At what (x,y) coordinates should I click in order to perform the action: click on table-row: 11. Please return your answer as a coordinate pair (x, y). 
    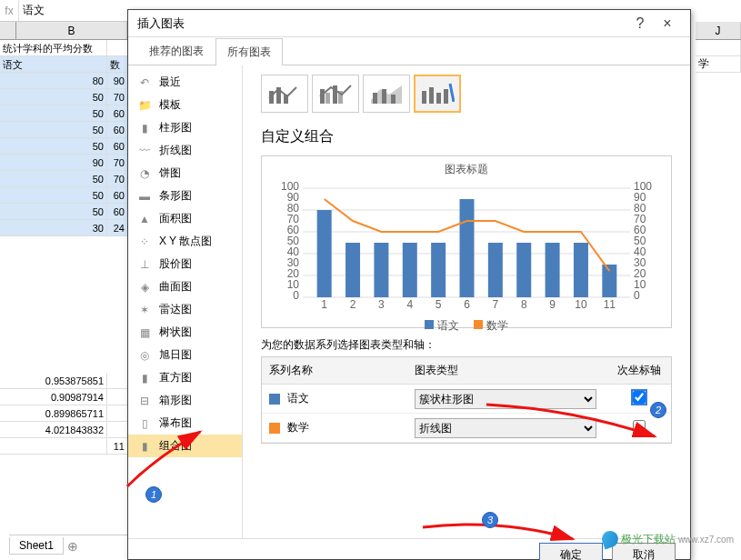
    Looking at the image, I should click on (64, 446).